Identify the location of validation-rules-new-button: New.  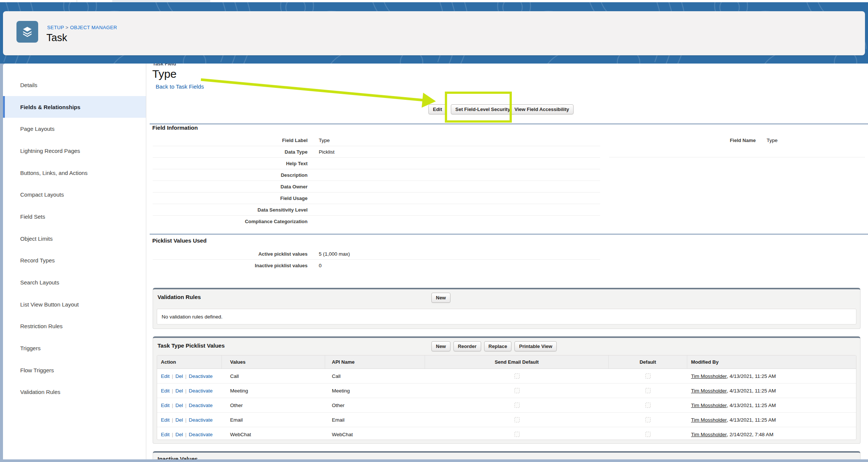
(441, 298).